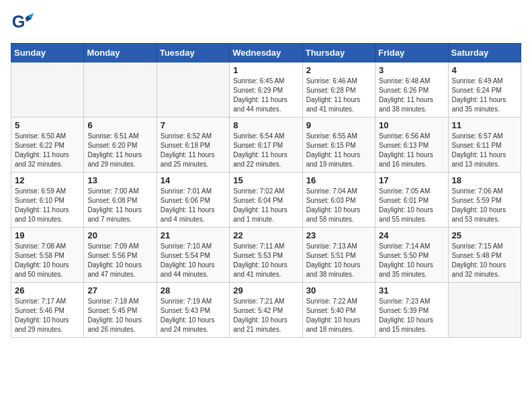 This screenshot has height=411, width=532. Describe the element at coordinates (339, 90) in the screenshot. I see `calendar-cell: 2Sunrise: 6:46 AM Sunset: 6:28 PM Daylig…` at that location.